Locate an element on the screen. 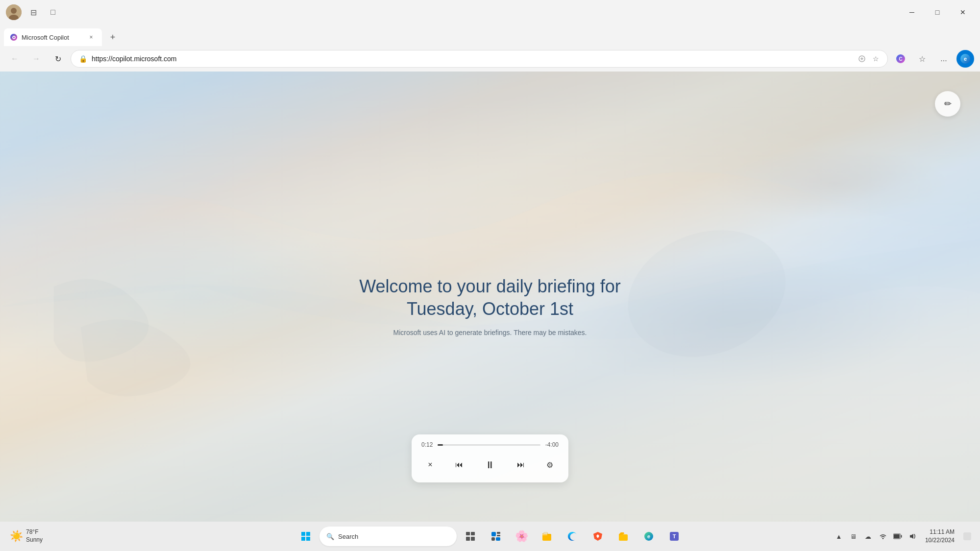  app-edge is located at coordinates (572, 536).